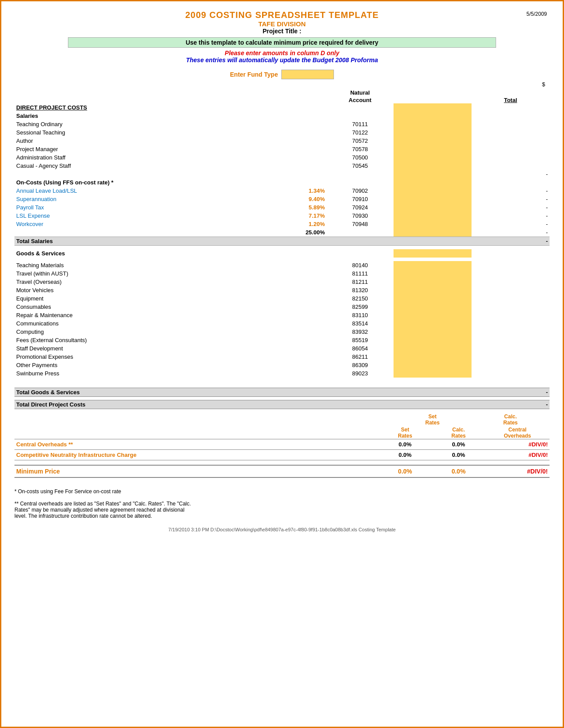 This screenshot has width=564, height=728. I want to click on project-title: Project Title :, so click(282, 31).